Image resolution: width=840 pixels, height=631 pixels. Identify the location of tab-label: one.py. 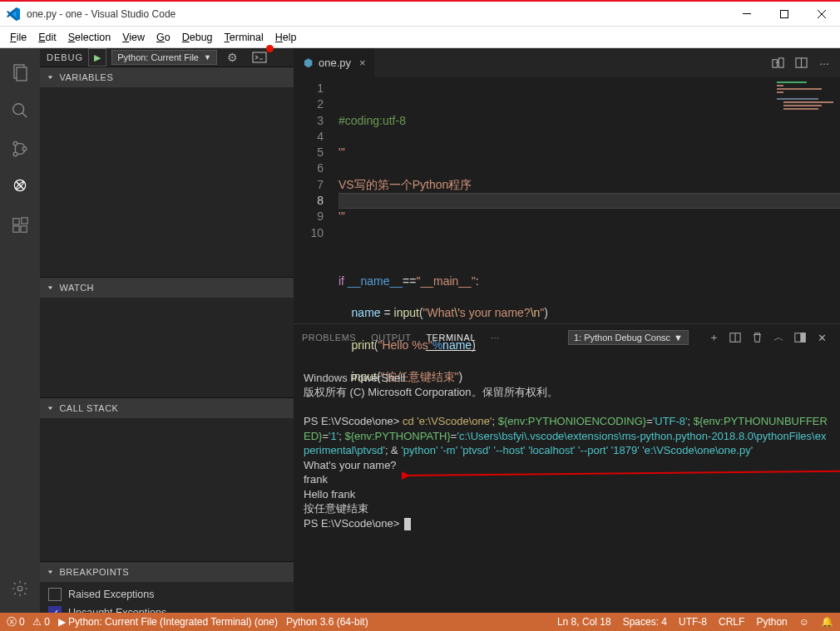
(334, 63).